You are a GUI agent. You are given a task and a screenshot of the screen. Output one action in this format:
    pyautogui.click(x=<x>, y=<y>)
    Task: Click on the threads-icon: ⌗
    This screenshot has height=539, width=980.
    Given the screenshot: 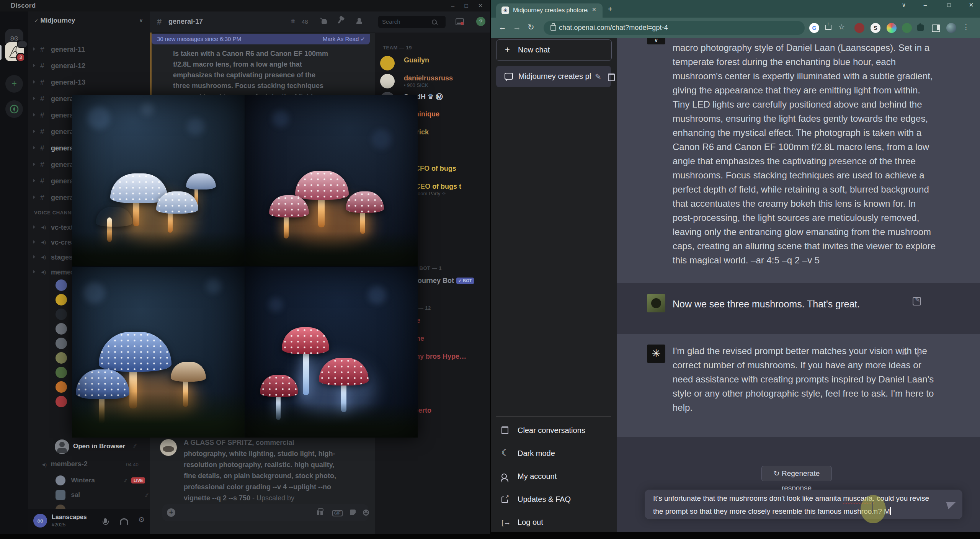 What is the action you would take?
    pyautogui.click(x=293, y=21)
    